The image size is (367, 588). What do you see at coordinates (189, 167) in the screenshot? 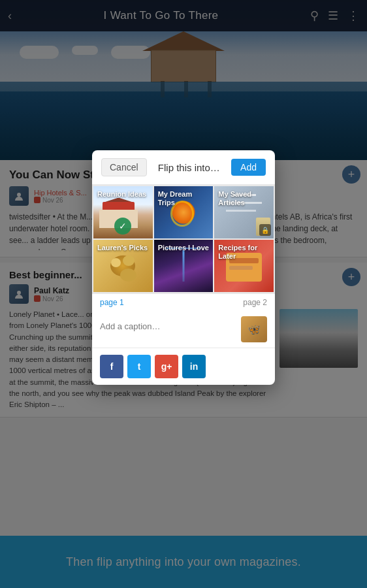
I see `modal-title: Flip this into…` at bounding box center [189, 167].